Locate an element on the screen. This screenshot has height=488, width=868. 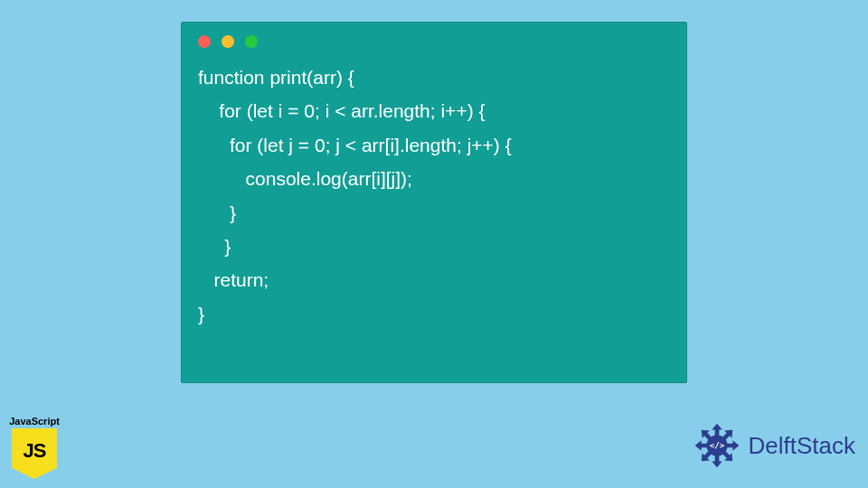
code-line: return; is located at coordinates (233, 280).